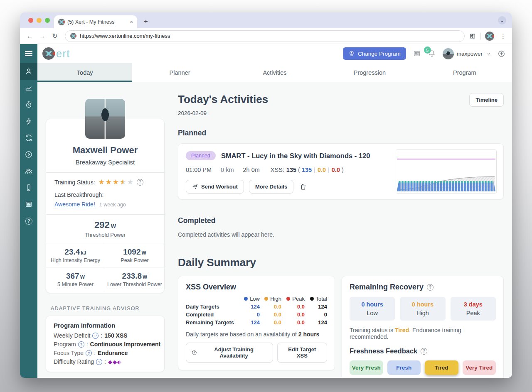 The height and width of the screenshot is (392, 532). What do you see at coordinates (369, 72) in the screenshot?
I see `tab-progression: Progression` at bounding box center [369, 72].